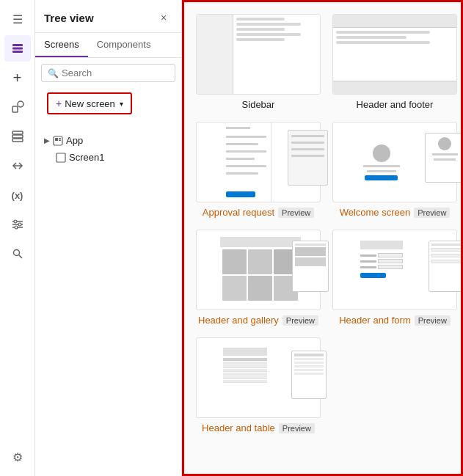 Image resolution: width=463 pixels, height=476 pixels. Describe the element at coordinates (109, 45) in the screenshot. I see `tabs-container: Screens Components` at that location.